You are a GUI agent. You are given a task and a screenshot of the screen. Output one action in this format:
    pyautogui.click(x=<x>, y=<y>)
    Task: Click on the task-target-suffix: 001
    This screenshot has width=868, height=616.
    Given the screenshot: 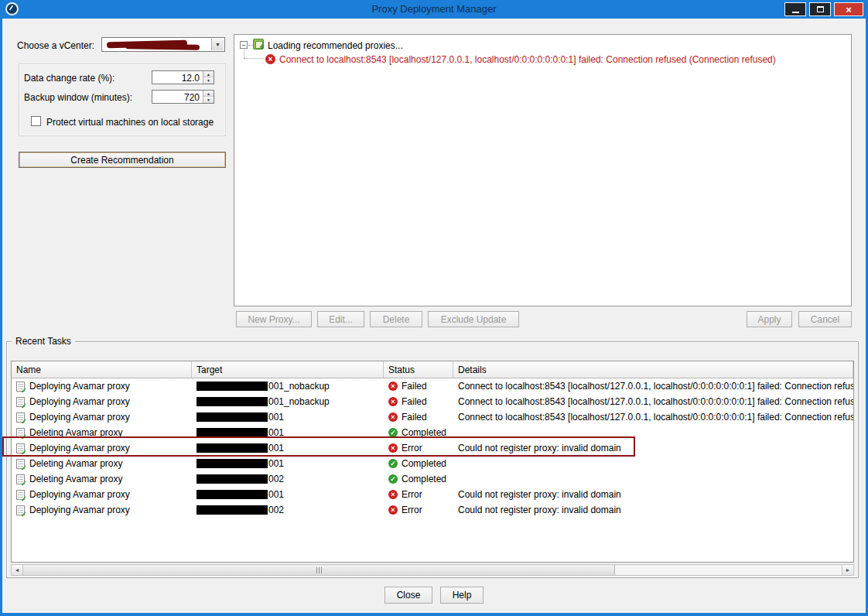 What is the action you would take?
    pyautogui.click(x=276, y=464)
    